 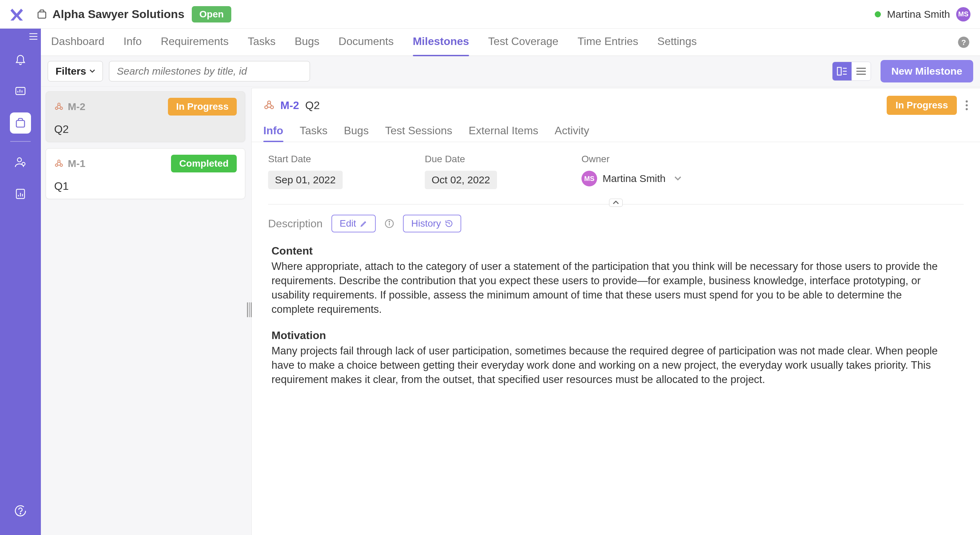 I want to click on sidebar-people, so click(x=21, y=162).